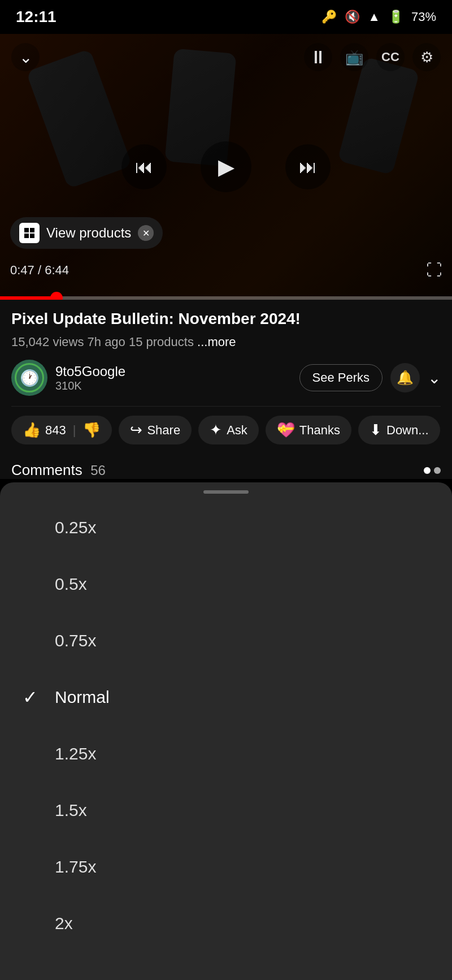 The width and height of the screenshot is (452, 980). I want to click on collapse-button: ⌄, so click(25, 57).